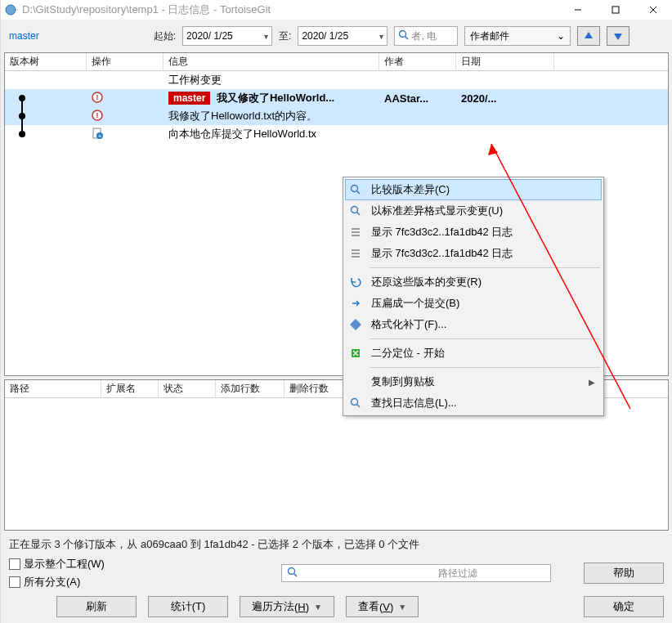 The image size is (672, 623). Describe the element at coordinates (473, 296) in the screenshot. I see `context-menu: 比较版本差异(C) 以标准差异格式显示变更(U) 显示 7fc3d3c2..1f…` at that location.